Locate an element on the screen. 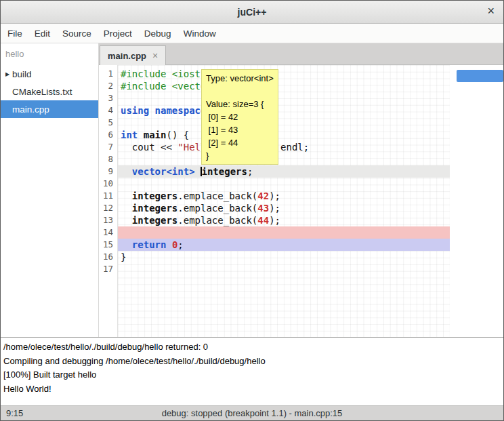 The image size is (504, 421). code-token: vector<int> is located at coordinates (164, 172).